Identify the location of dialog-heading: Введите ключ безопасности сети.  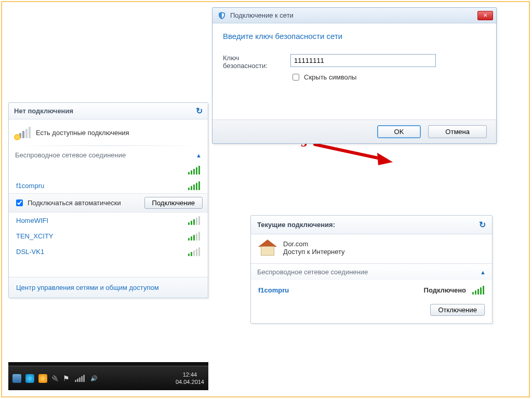
(354, 36).